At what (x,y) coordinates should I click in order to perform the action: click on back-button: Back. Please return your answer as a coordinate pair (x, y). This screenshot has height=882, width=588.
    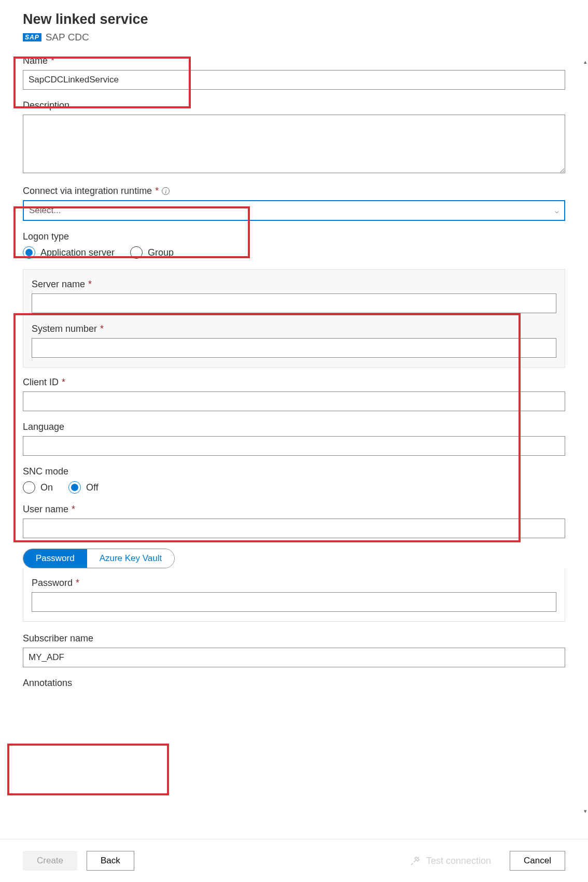
    Looking at the image, I should click on (110, 861).